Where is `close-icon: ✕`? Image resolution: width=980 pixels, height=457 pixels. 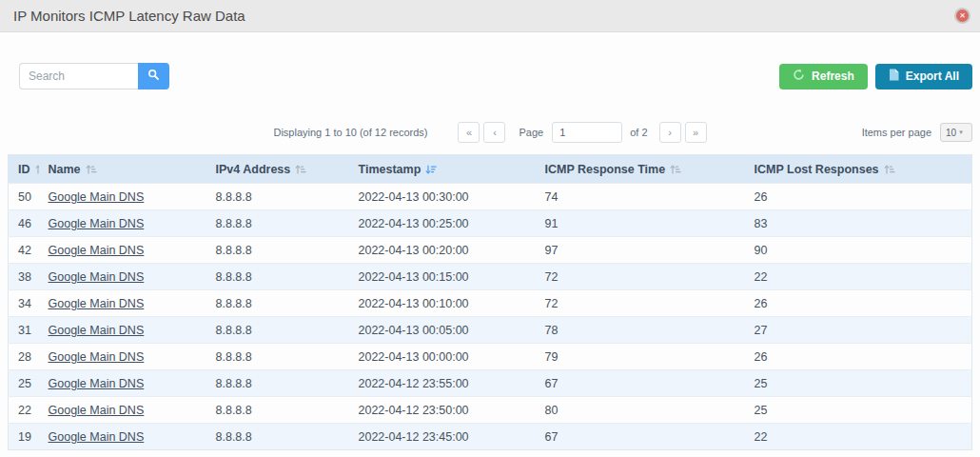
close-icon: ✕ is located at coordinates (963, 15).